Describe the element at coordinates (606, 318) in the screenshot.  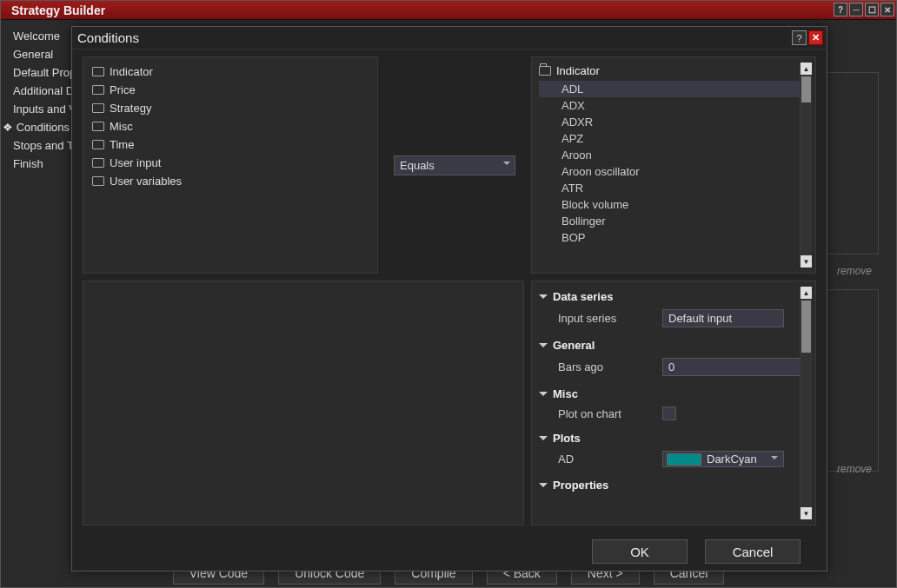
I see `label-input-series: Input series` at that location.